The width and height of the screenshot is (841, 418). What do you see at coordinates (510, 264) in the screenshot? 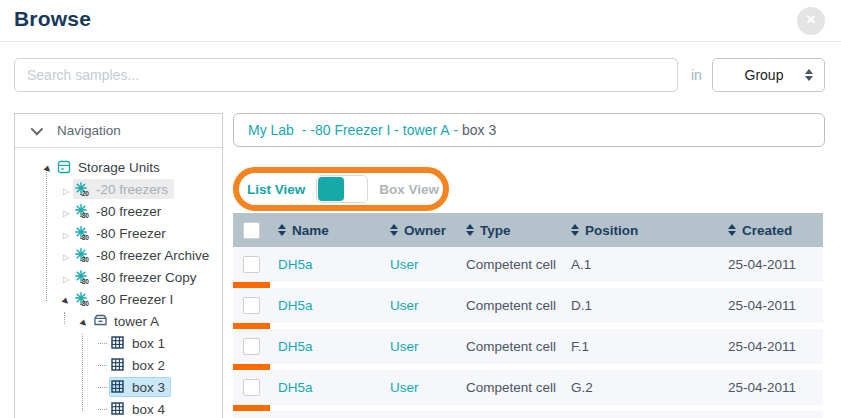
I see `cell-type: Competent cell` at bounding box center [510, 264].